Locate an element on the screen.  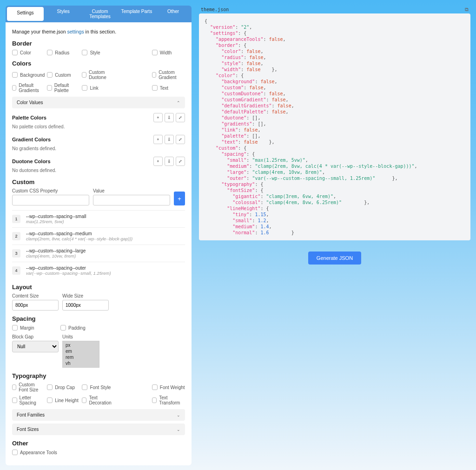
copy-icon: ⧉ is located at coordinates (467, 9).